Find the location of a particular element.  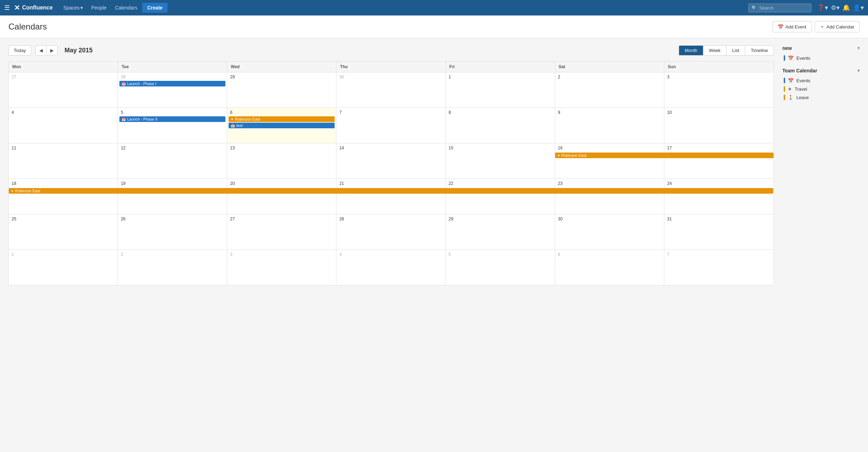

today-button: Today is located at coordinates (20, 51).